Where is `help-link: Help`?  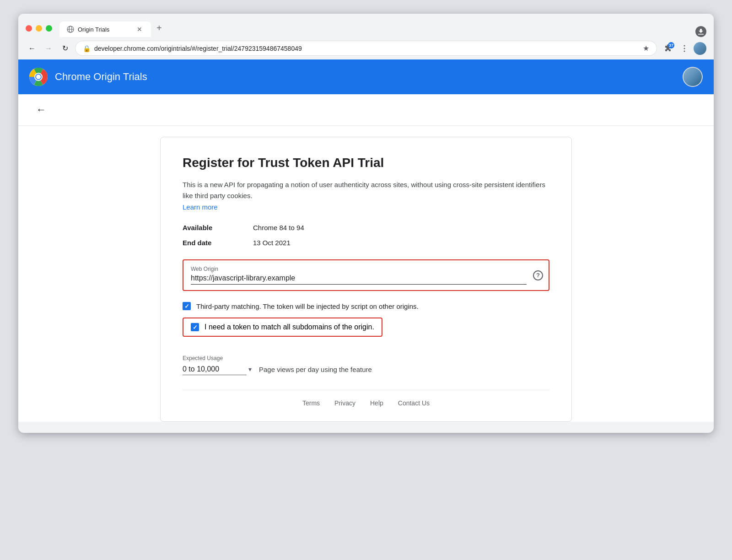
help-link: Help is located at coordinates (377, 403).